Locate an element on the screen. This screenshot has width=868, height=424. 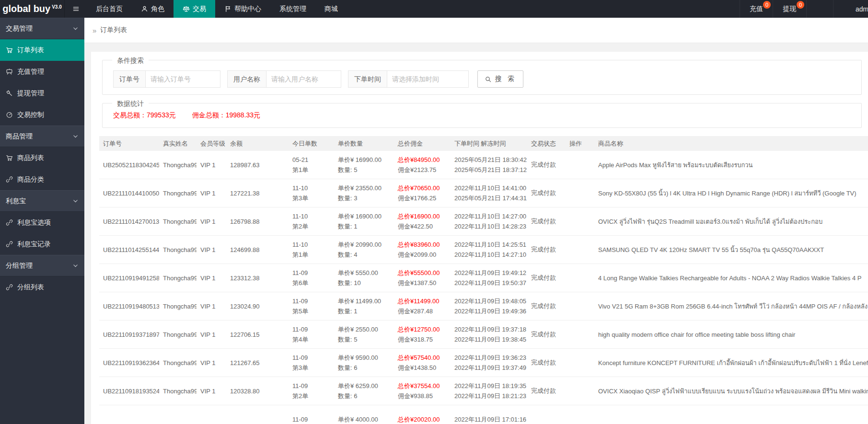
nav-item-label: 帮助中心 is located at coordinates (248, 9).